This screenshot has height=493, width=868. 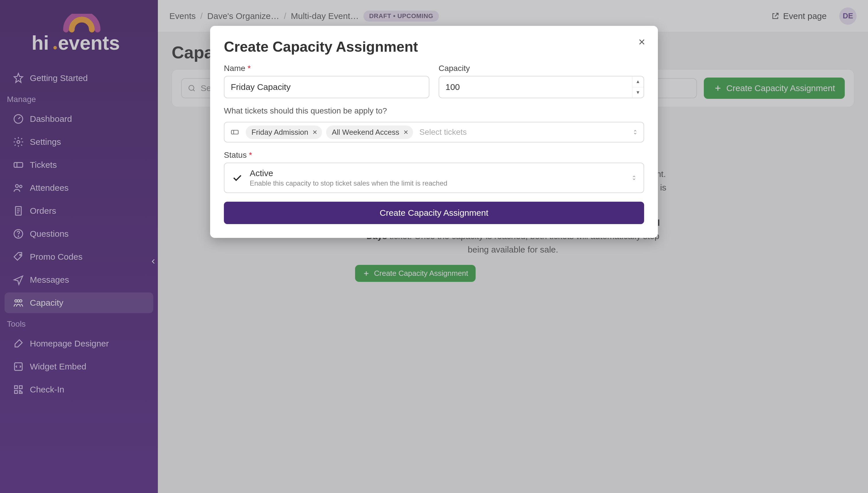 What do you see at coordinates (327, 81) in the screenshot?
I see `name-field-group: Name *` at bounding box center [327, 81].